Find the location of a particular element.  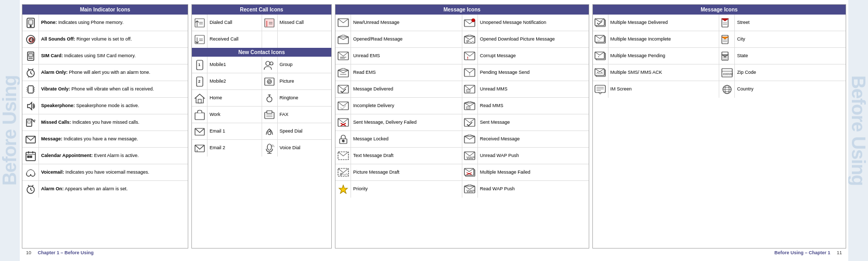

table-row: ↗ Missed Calls: Indicates you have misse… is located at coordinates (105, 123).